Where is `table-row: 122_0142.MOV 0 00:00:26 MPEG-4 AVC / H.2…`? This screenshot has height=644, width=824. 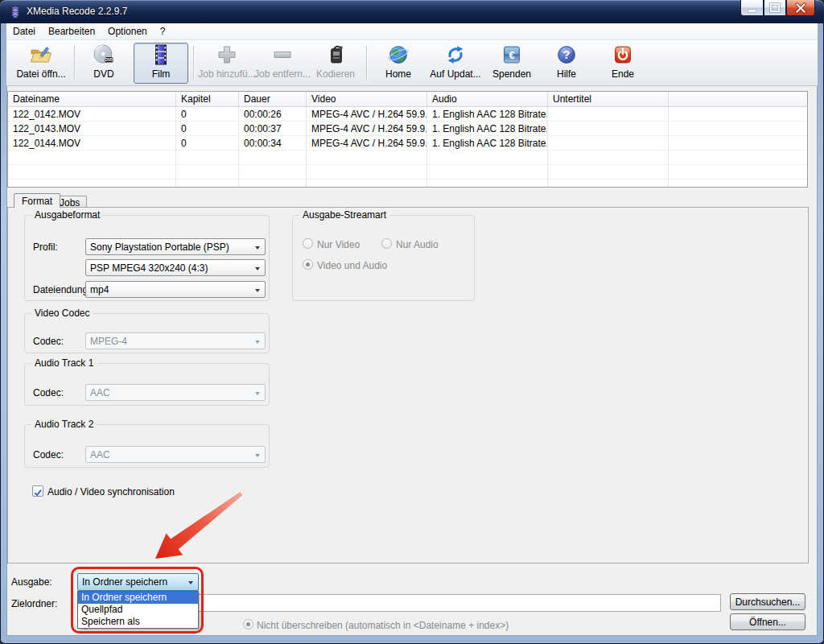 table-row: 122_0142.MOV 0 00:00:26 MPEG-4 AVC / H.2… is located at coordinates (407, 114).